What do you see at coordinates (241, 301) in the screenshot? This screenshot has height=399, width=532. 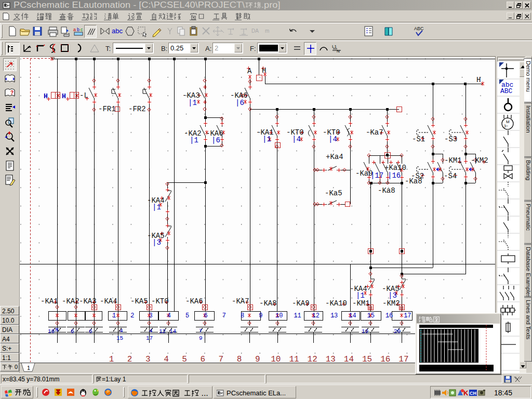 I see `svg-text: -KA7` at bounding box center [241, 301].